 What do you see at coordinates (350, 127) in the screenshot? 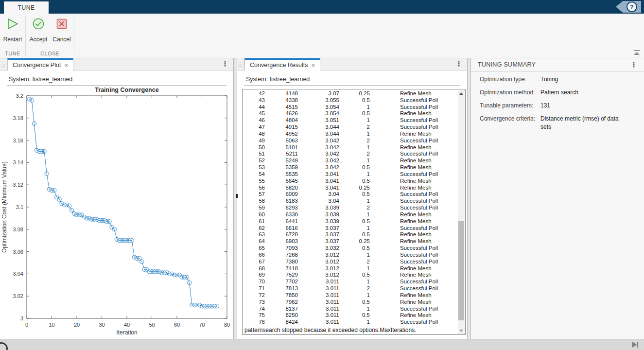
I see `table-row: 4749153.0442Successful Poll` at bounding box center [350, 127].